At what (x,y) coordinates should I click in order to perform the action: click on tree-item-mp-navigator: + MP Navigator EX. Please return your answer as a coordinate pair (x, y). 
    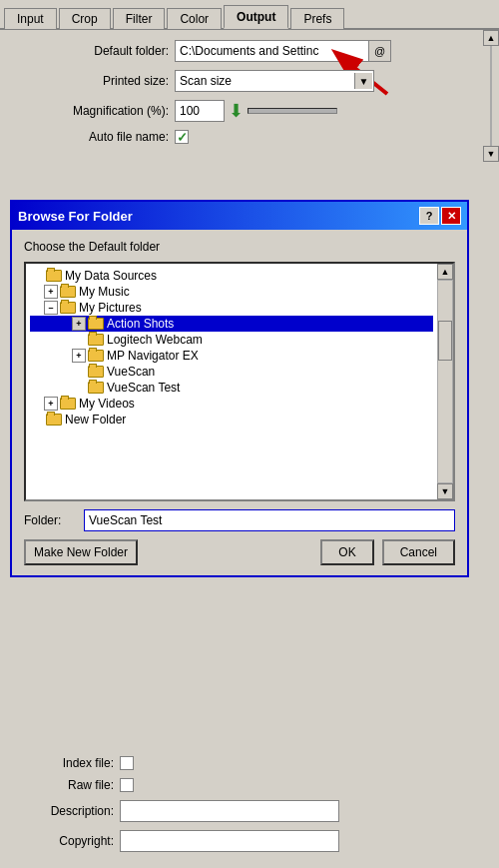
    Looking at the image, I should click on (232, 356).